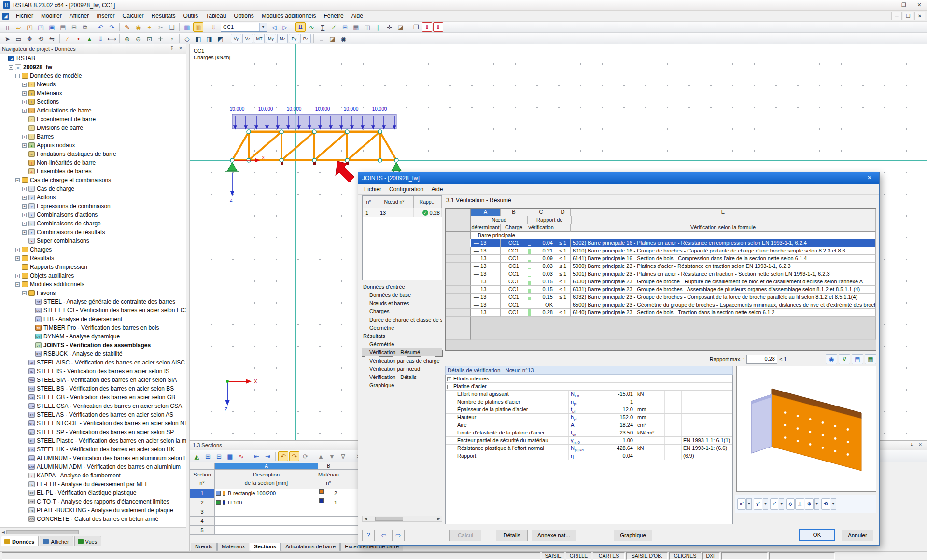  What do you see at coordinates (541, 212) in the screenshot?
I see `column-letter-C: C` at bounding box center [541, 212].